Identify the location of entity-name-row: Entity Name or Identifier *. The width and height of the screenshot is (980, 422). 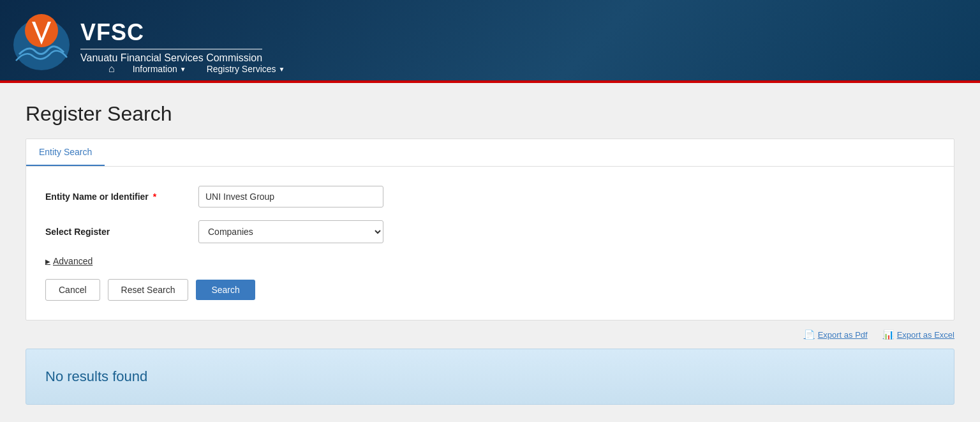
(490, 197).